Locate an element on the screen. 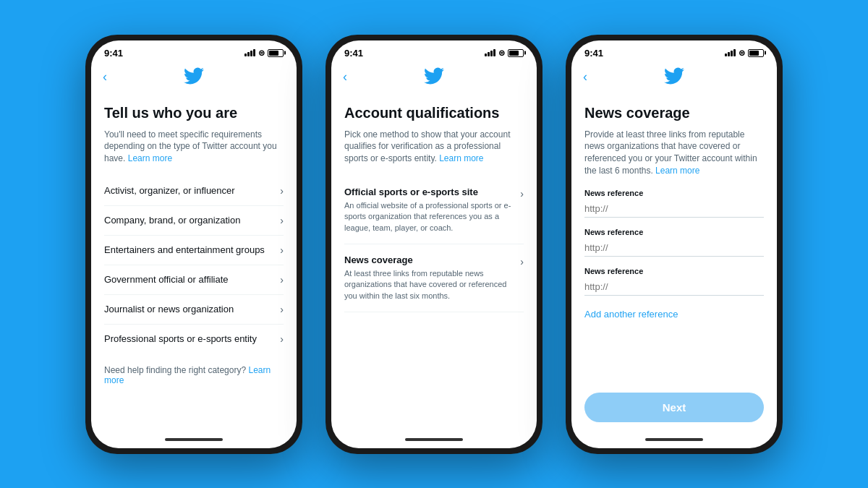 Image resolution: width=868 pixels, height=488 pixels. list-item-journalist: Journalist or news organization › is located at coordinates (194, 309).